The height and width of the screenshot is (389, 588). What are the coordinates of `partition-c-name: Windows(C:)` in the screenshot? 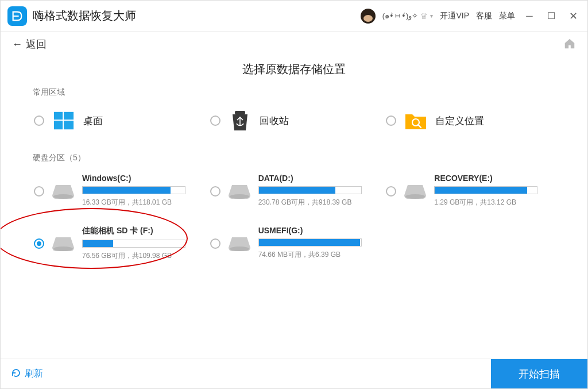 It's located at (140, 178).